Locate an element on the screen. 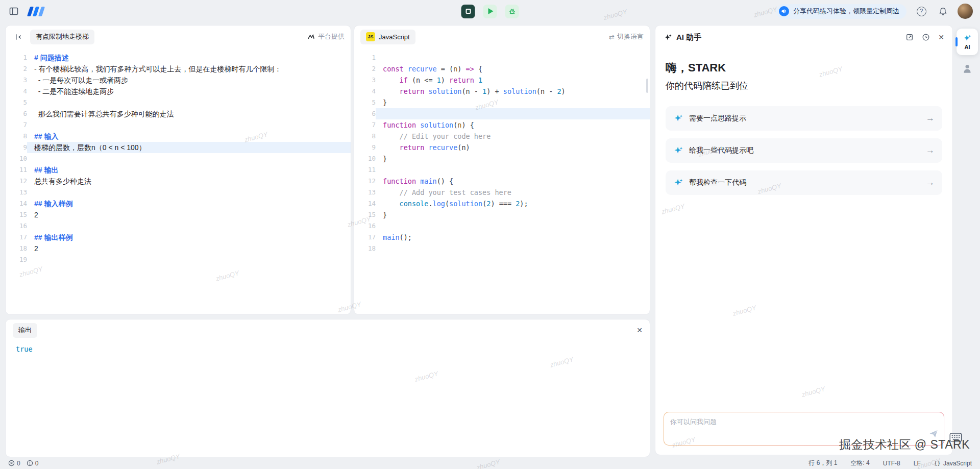 This screenshot has height=469, width=980. code-line: 18 is located at coordinates (502, 249).